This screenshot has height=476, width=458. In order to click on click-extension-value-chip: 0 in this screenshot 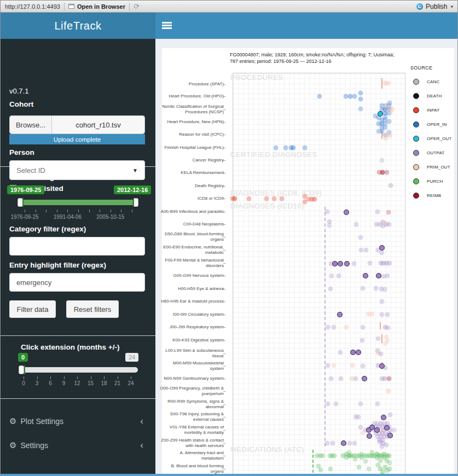, I will do `click(23, 357)`.